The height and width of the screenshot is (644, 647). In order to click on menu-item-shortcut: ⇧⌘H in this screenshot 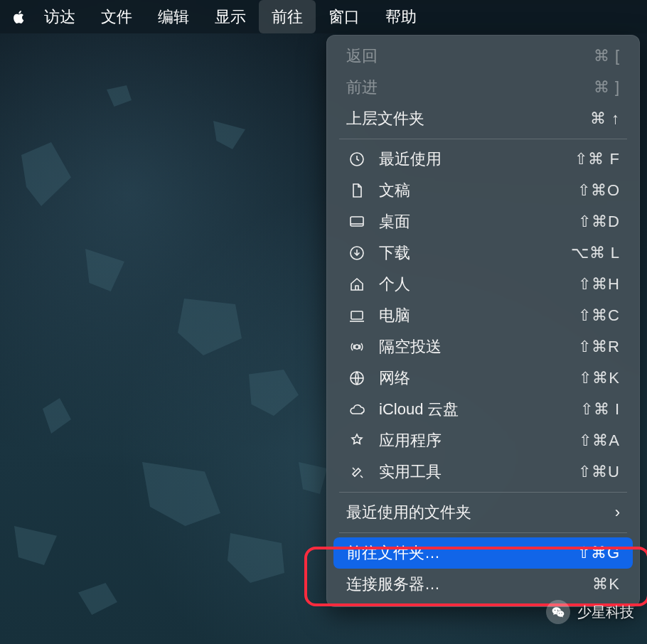, I will do `click(599, 284)`.